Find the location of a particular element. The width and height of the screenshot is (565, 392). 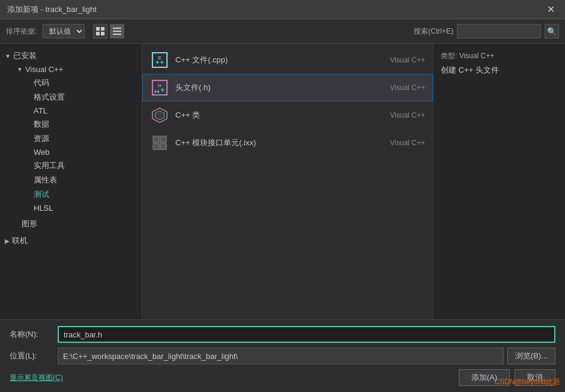

list-item-class: C++ 类 Visual C++ is located at coordinates (288, 115).